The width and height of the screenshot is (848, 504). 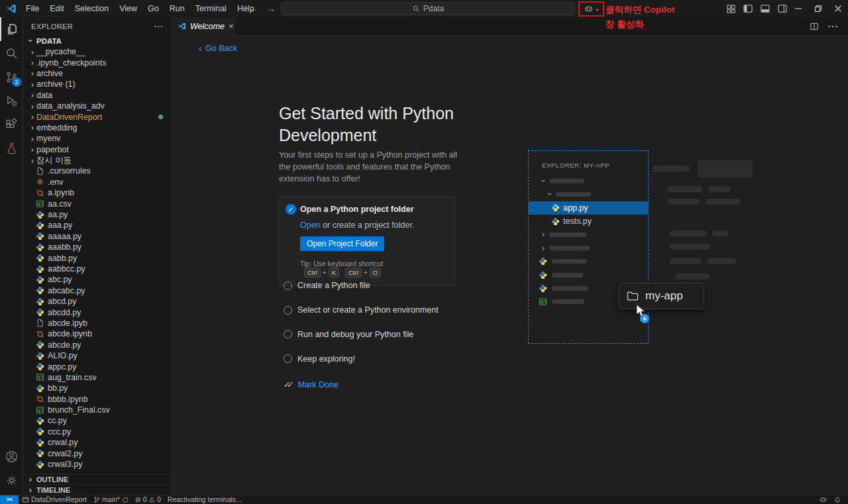 I want to click on tree-file: aabb.py, so click(x=97, y=258).